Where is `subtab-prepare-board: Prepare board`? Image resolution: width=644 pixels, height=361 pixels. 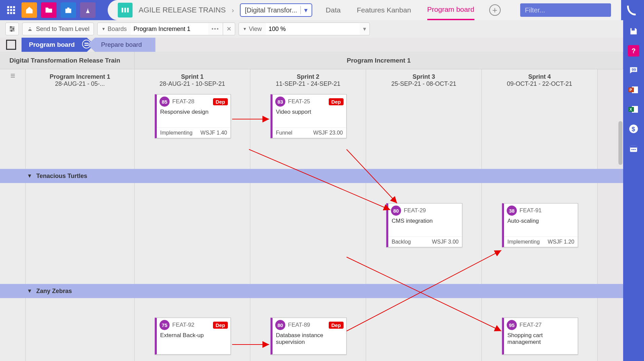 subtab-prepare-board: Prepare board is located at coordinates (121, 45).